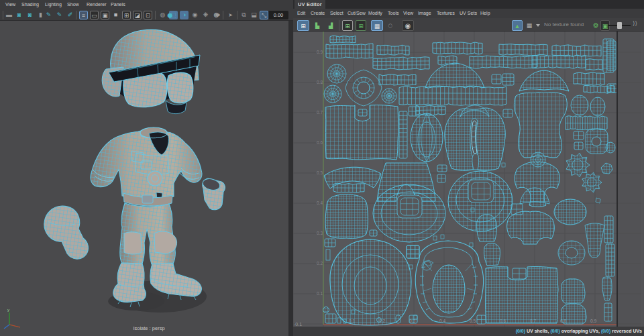 This screenshot has width=644, height=336. What do you see at coordinates (319, 233) in the screenshot?
I see `svg-text: 0.3` at bounding box center [319, 233].